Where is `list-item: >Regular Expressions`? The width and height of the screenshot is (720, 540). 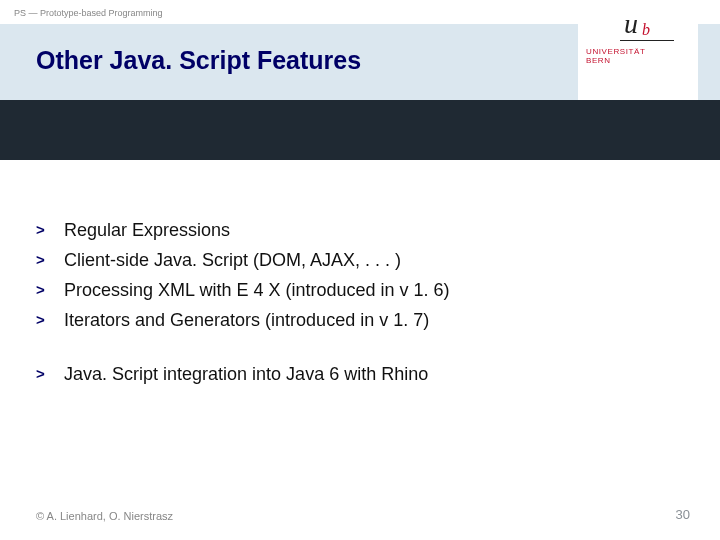
list-item: >Regular Expressions is located at coordinates (348, 230).